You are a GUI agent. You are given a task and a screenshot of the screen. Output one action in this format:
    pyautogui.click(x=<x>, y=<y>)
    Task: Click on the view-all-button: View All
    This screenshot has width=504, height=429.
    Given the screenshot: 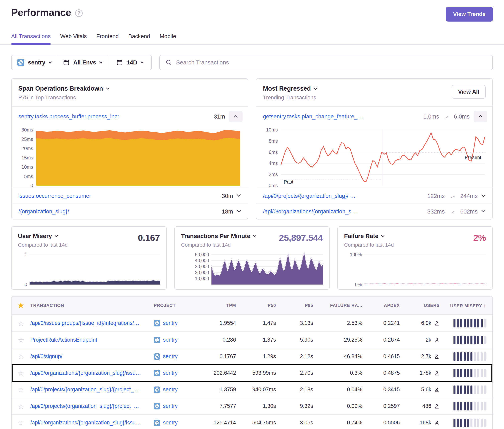 What is the action you would take?
    pyautogui.click(x=468, y=92)
    